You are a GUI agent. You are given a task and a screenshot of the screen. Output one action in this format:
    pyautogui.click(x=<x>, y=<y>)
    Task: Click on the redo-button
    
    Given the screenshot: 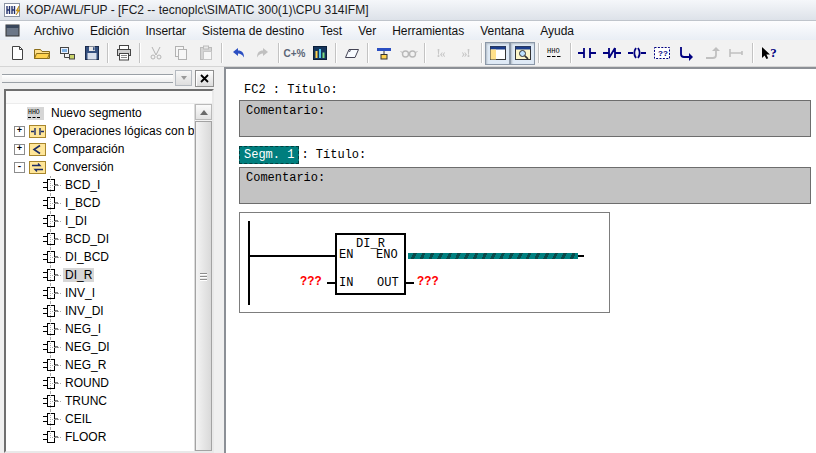 What is the action you would take?
    pyautogui.click(x=262, y=54)
    